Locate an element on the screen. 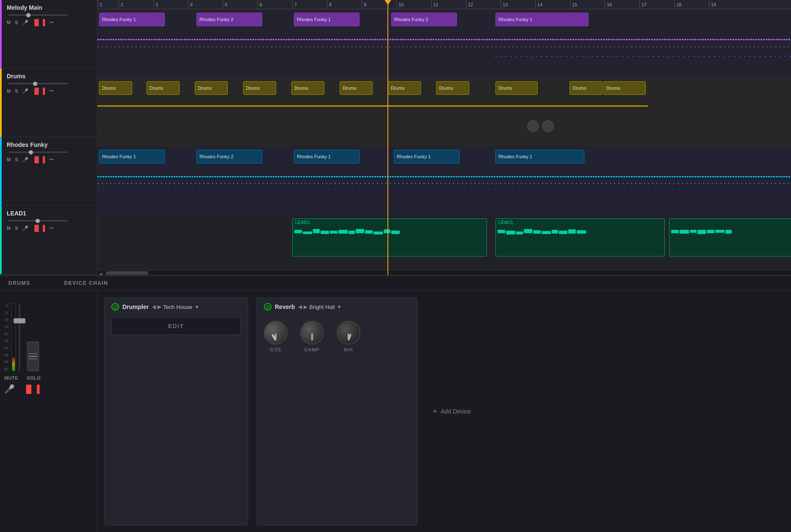 The image size is (791, 532). reverb-prev-preset-btn: ◀ is located at coordinates (300, 307).